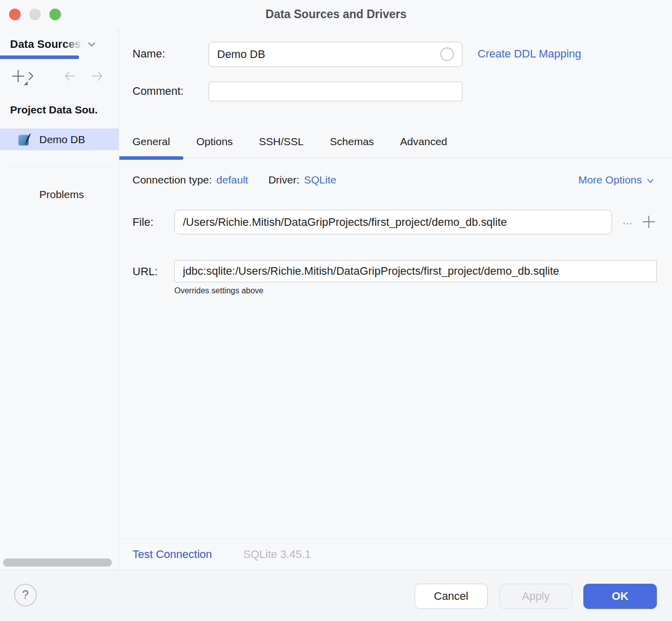 This screenshot has height=621, width=672. What do you see at coordinates (25, 595) in the screenshot?
I see `help-button: ?` at bounding box center [25, 595].